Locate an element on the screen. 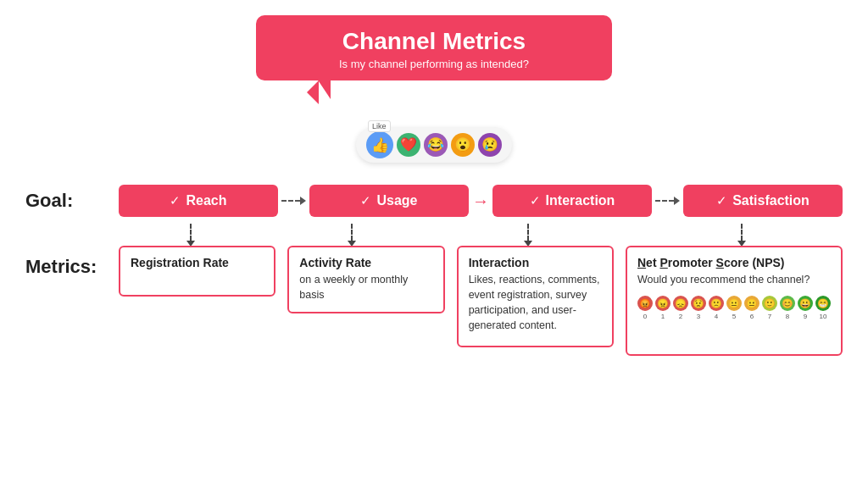  interaction-title: Interaction is located at coordinates (536, 263).